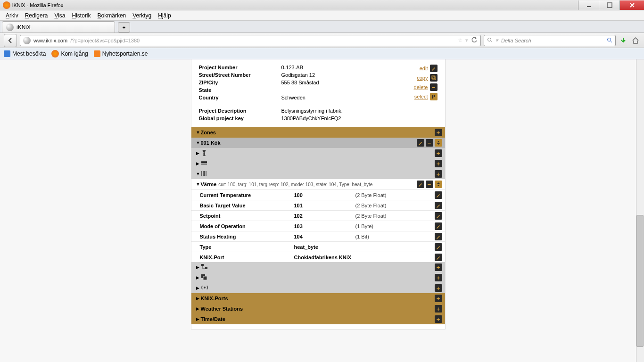 Image resolution: width=644 pixels, height=362 pixels. I want to click on menu-bokmarken: Bokmärken, so click(112, 16).